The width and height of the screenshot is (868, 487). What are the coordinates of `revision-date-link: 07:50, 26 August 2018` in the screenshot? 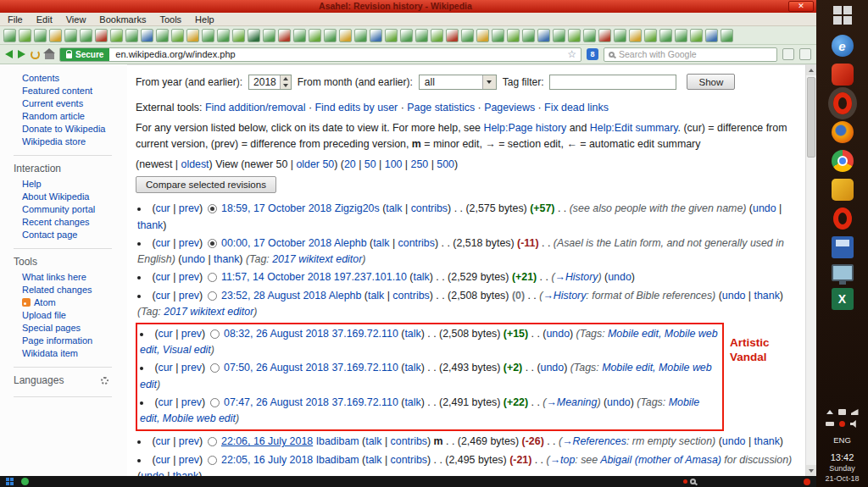 It's located at (276, 368).